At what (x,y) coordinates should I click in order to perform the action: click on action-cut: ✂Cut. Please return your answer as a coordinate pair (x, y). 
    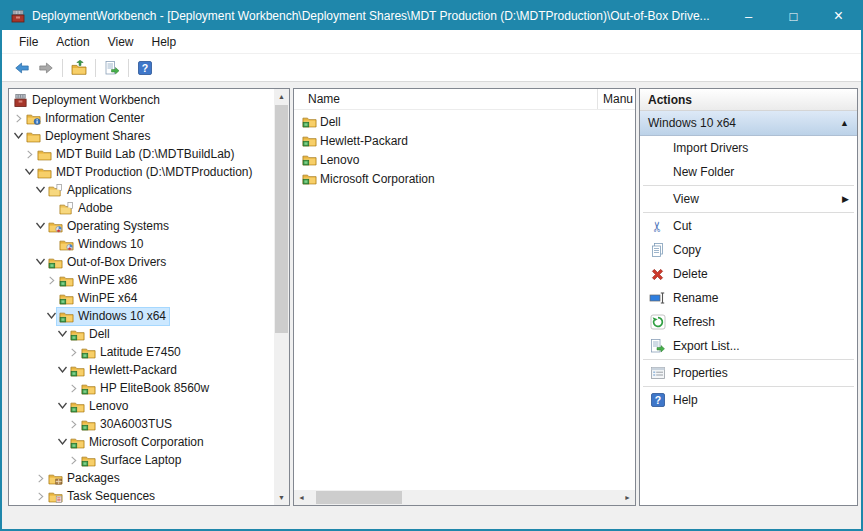
    Looking at the image, I should click on (748, 226).